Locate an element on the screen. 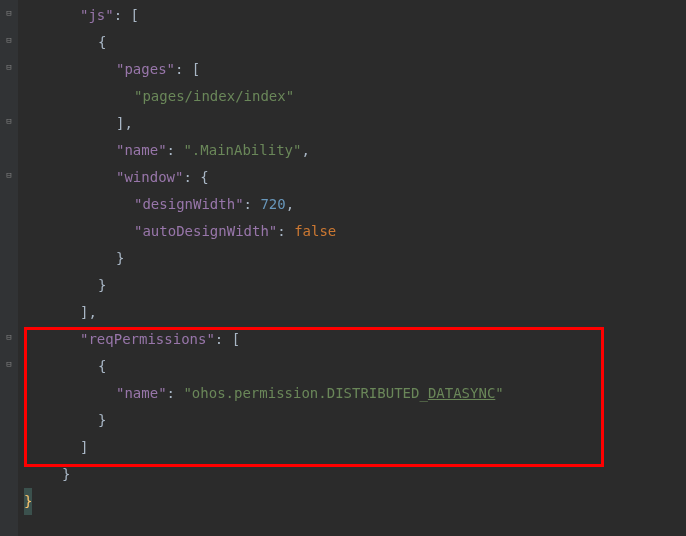  gutter: ⊟ ⊟ ⊟ ⊟ ⊟ ⊟ ⊟ is located at coordinates (9, 268).